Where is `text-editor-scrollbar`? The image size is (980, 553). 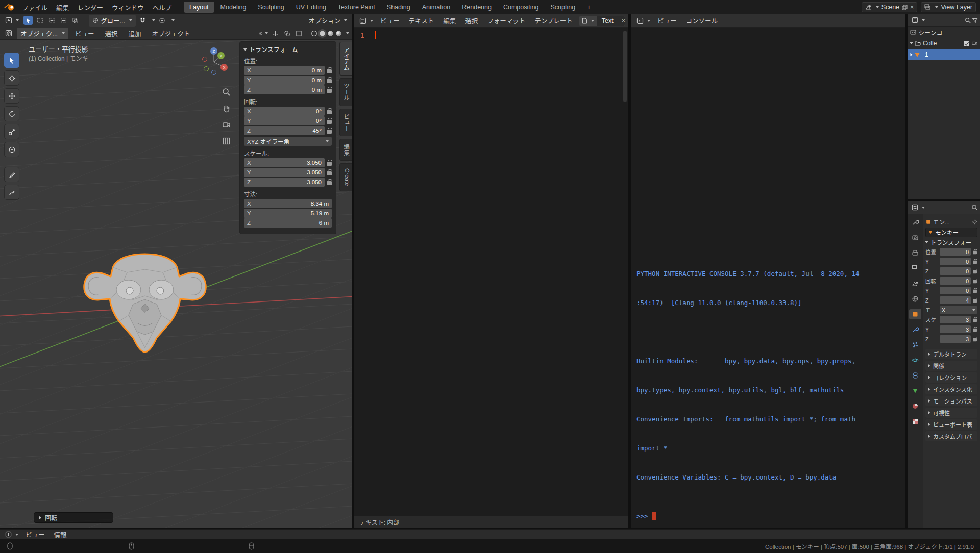 text-editor-scrollbar is located at coordinates (625, 66).